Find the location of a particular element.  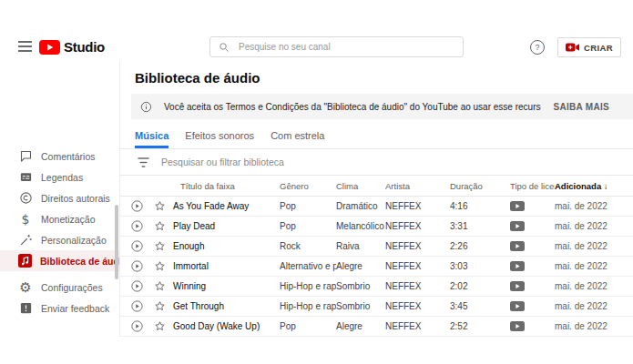

sidebar-item-direitos-autorais: Direitos autorais is located at coordinates (60, 198).